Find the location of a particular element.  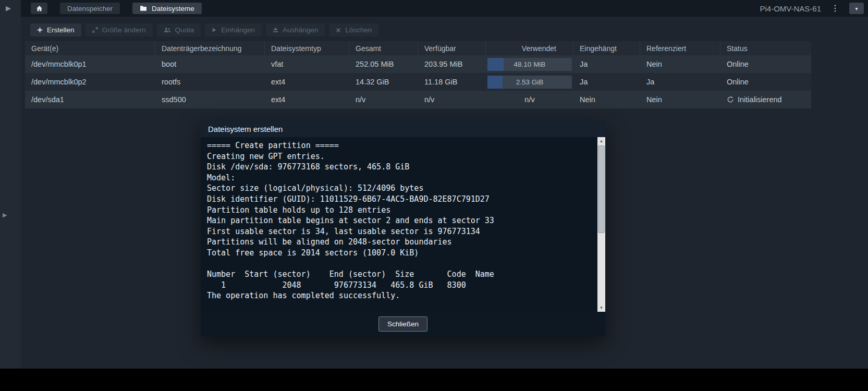

cell-device: /dev/mmcblk0p2 is located at coordinates (90, 82).